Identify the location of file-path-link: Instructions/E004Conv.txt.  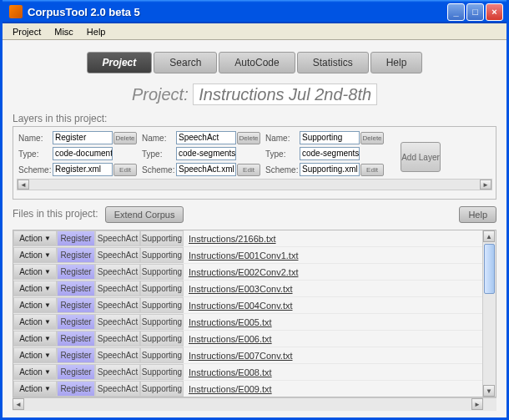
(333, 306).